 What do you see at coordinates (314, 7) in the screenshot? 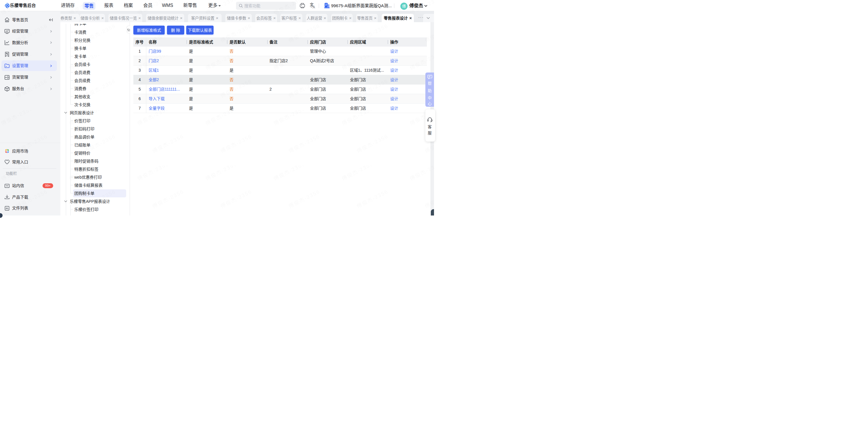
I see `svg-text: A` at bounding box center [314, 7].